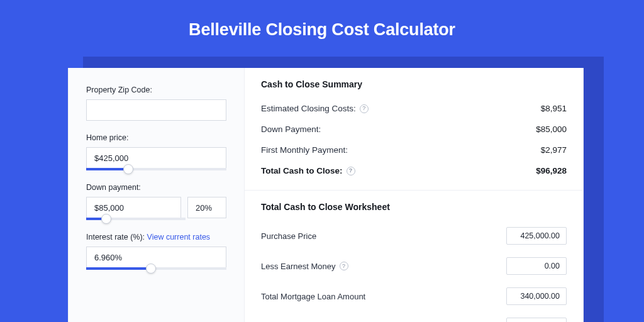  I want to click on home-price-input, so click(156, 158).